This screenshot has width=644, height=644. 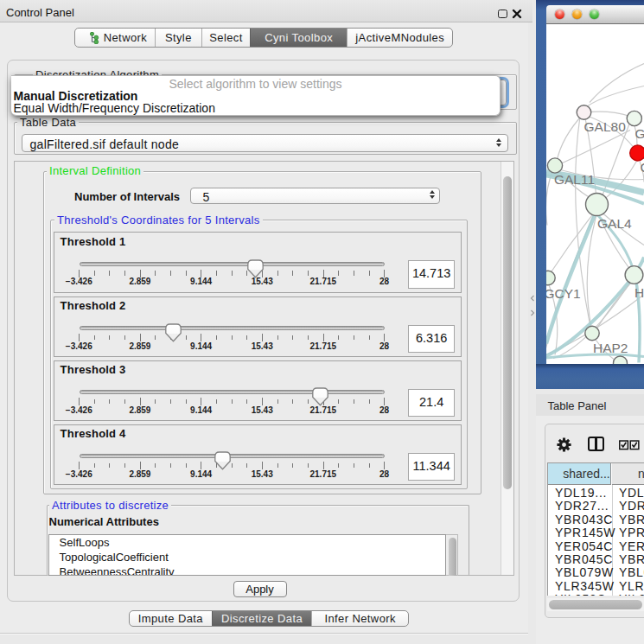 What do you see at coordinates (615, 223) in the screenshot?
I see `svg-text: GAL4` at bounding box center [615, 223].